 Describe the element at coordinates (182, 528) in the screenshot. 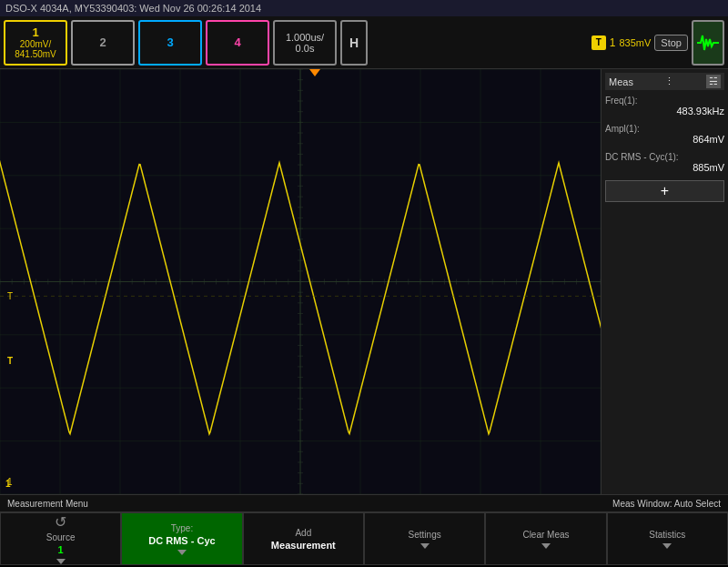

I see `type-label: Type:` at that location.